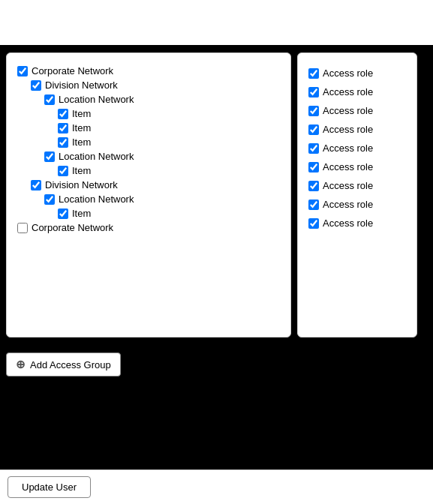 This screenshot has height=504, width=433. I want to click on label-div-net-1: Division Network, so click(81, 86).